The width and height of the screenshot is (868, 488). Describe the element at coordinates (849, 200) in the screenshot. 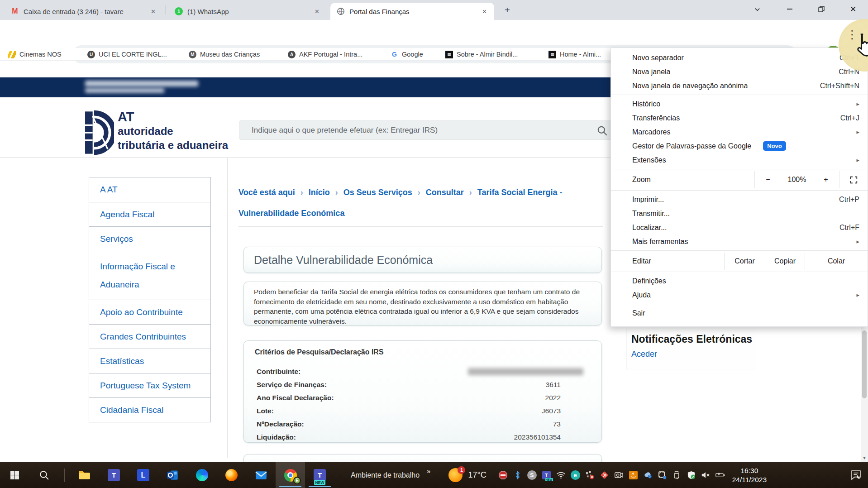

I see `menu-accel: Ctrl+P` at that location.